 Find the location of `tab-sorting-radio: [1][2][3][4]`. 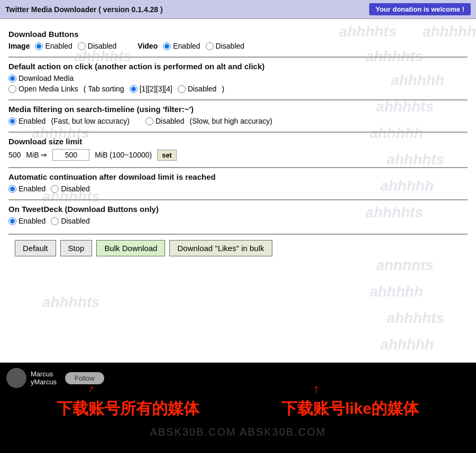

tab-sorting-radio: [1][2][3][4] is located at coordinates (151, 89).